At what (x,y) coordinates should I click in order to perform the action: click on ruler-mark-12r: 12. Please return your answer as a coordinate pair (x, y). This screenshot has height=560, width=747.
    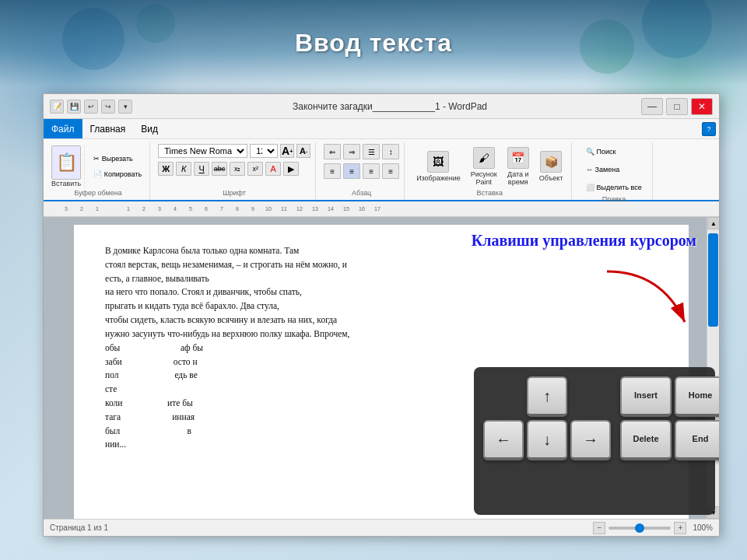
    Looking at the image, I should click on (300, 208).